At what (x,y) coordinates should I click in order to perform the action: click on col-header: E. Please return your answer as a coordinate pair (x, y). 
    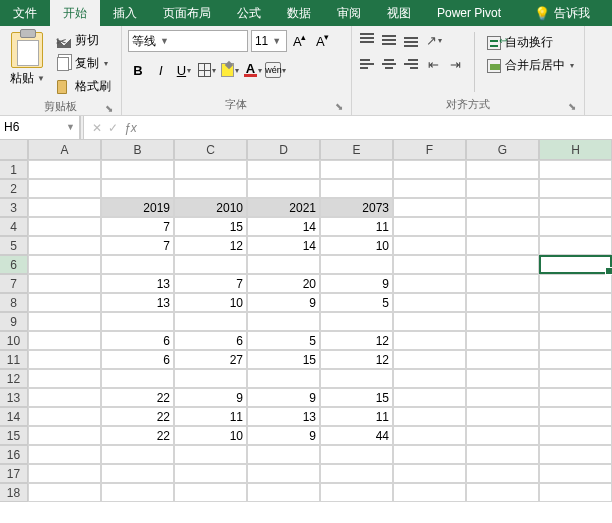
    Looking at the image, I should click on (356, 150).